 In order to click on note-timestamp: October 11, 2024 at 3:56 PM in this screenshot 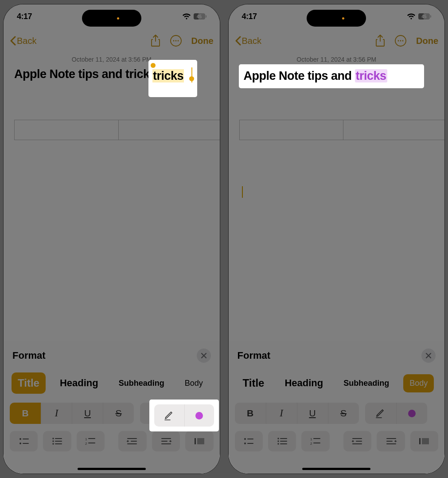, I will do `click(337, 59)`.